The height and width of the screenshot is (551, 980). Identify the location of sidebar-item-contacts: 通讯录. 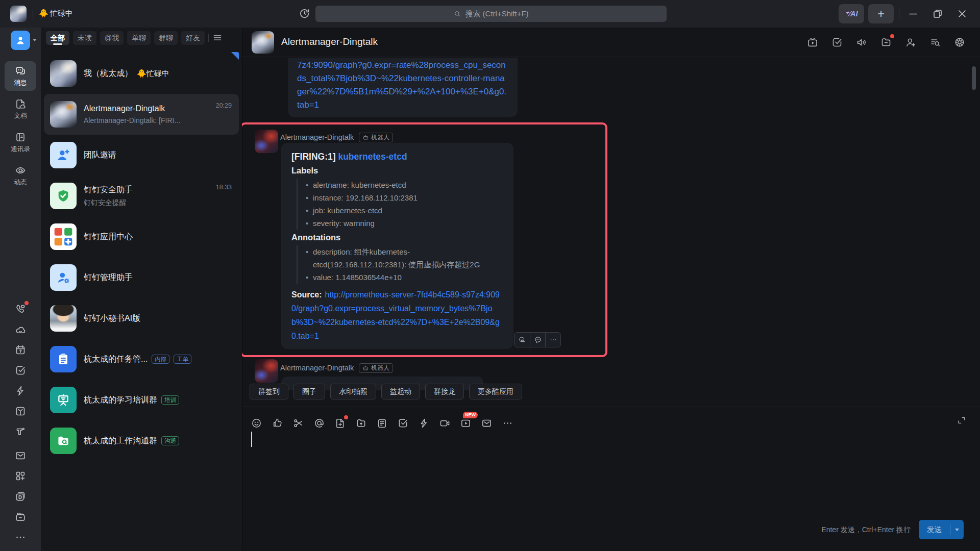
(20, 142).